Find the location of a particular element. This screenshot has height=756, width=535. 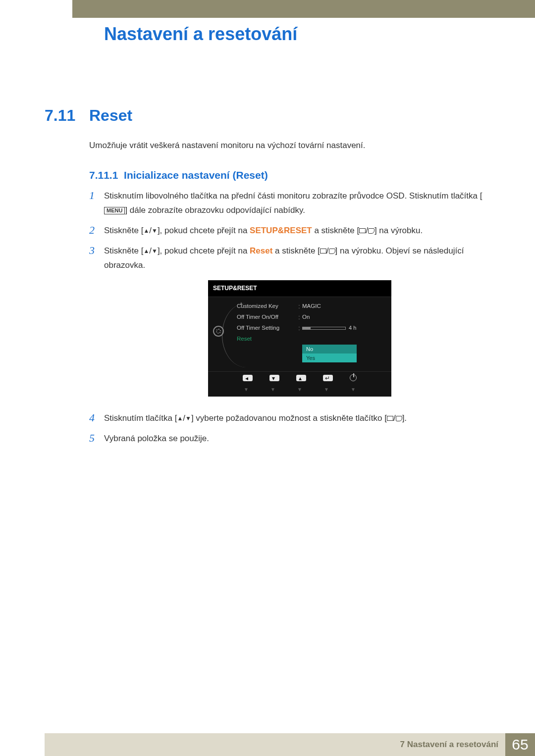

step-number: 5 is located at coordinates (97, 439).